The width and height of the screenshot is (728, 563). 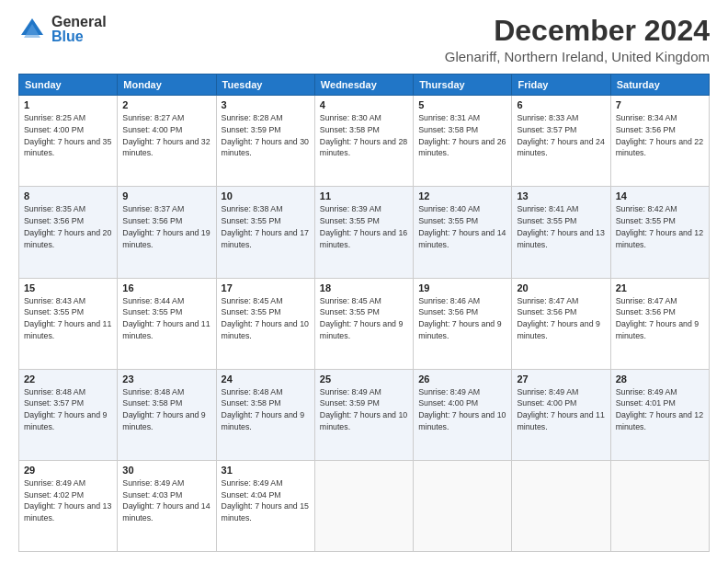 I want to click on calendar-cell: 11Sunrise: 8:39 AMSunset: 3:55 PMDayligh…, so click(x=364, y=232).